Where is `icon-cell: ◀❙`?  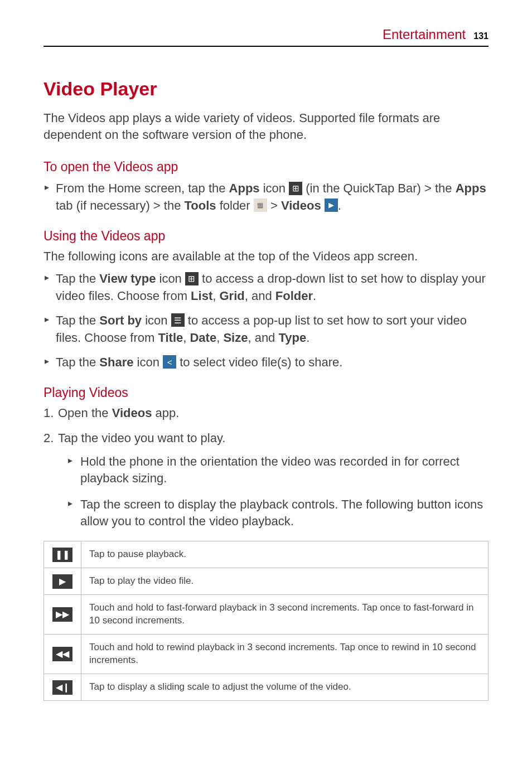
icon-cell: ◀❙ is located at coordinates (62, 687).